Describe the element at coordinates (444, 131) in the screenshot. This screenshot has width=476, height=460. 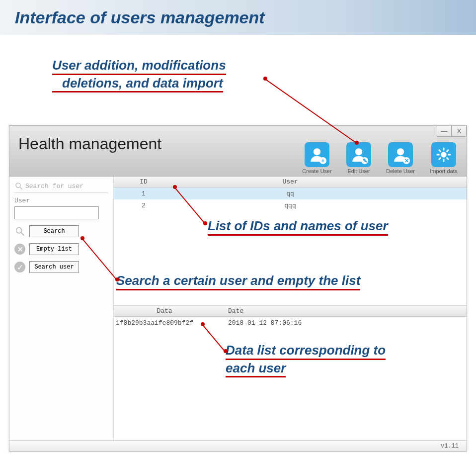
I see `minimize-button: —` at that location.